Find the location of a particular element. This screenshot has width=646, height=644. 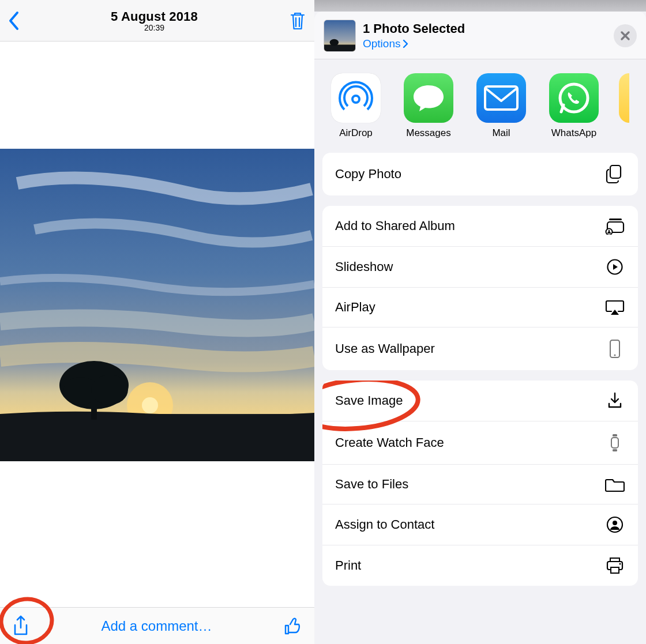

chevron-left-icon is located at coordinates (14, 21).